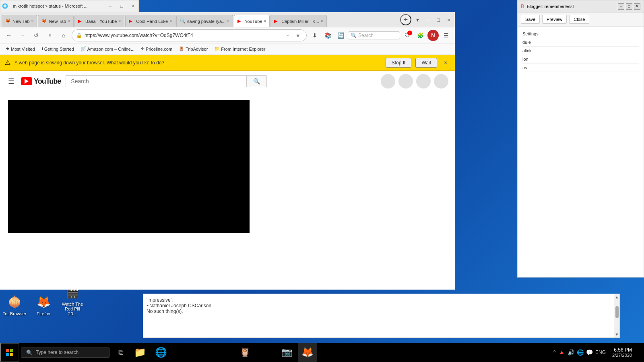  I want to click on firefox-menu-button: ☰, so click(446, 35).